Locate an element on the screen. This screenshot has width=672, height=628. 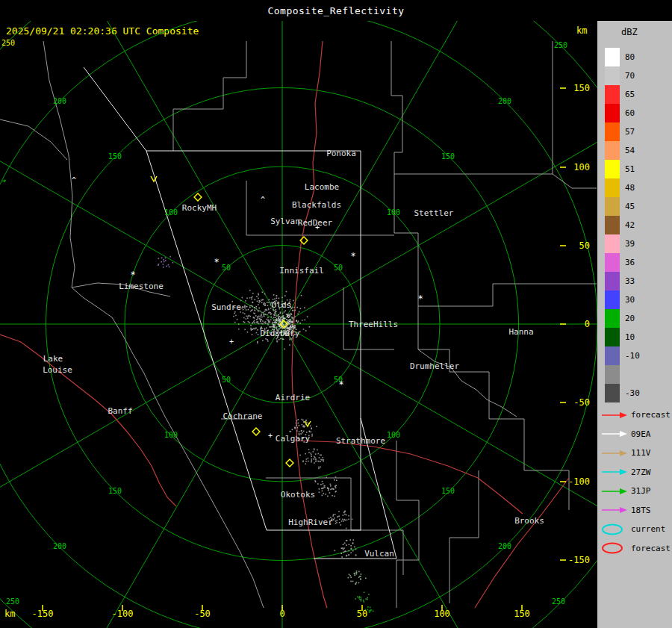
colorbar-row: 33 is located at coordinates (623, 281).